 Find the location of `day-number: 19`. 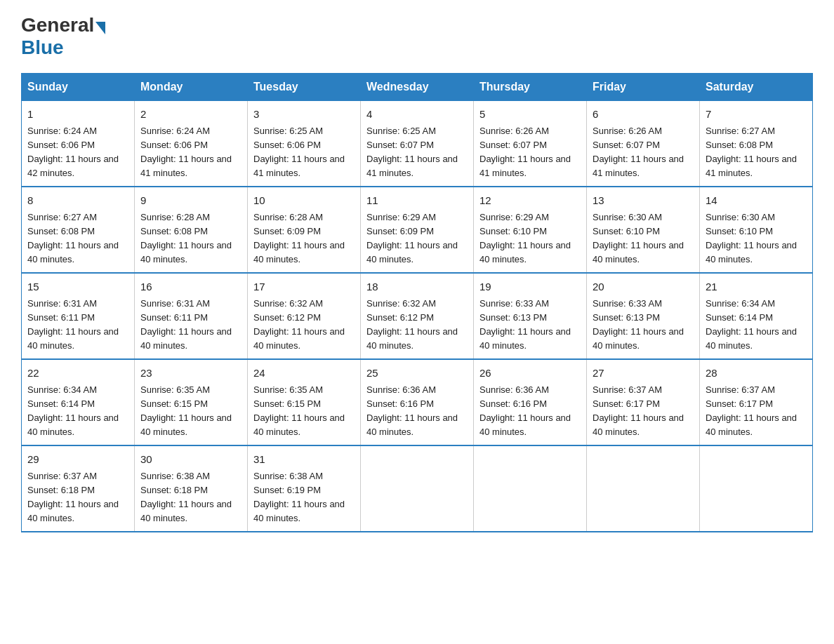

day-number: 19 is located at coordinates (530, 288).